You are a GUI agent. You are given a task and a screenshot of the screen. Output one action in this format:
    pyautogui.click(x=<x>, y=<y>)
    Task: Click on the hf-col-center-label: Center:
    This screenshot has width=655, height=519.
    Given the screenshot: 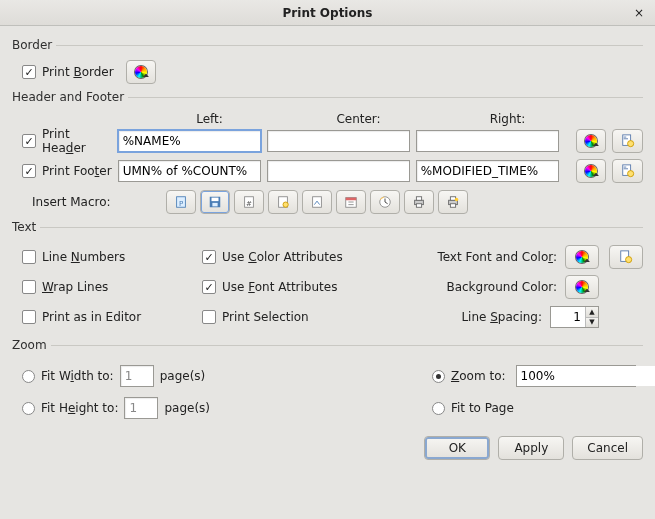 What is the action you would take?
    pyautogui.click(x=358, y=119)
    